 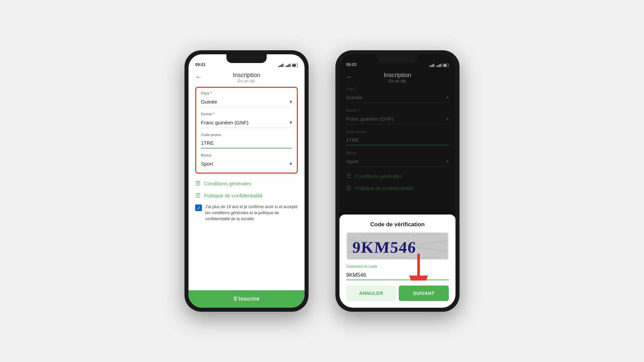 What do you see at coordinates (247, 143) in the screenshot?
I see `code-promo-input: 1TRE` at bounding box center [247, 143].